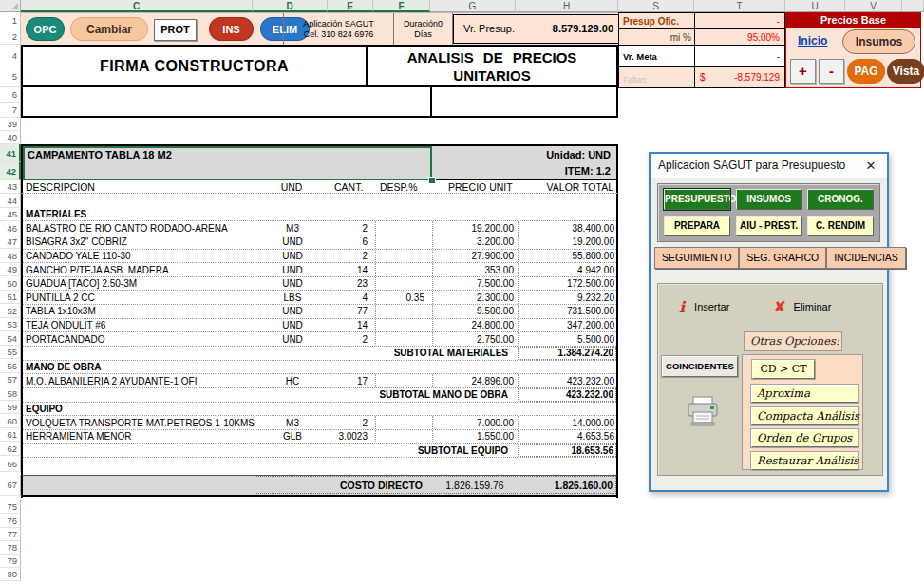 The height and width of the screenshot is (584, 924). I want to click on total-cell: 4.942.00, so click(567, 270).